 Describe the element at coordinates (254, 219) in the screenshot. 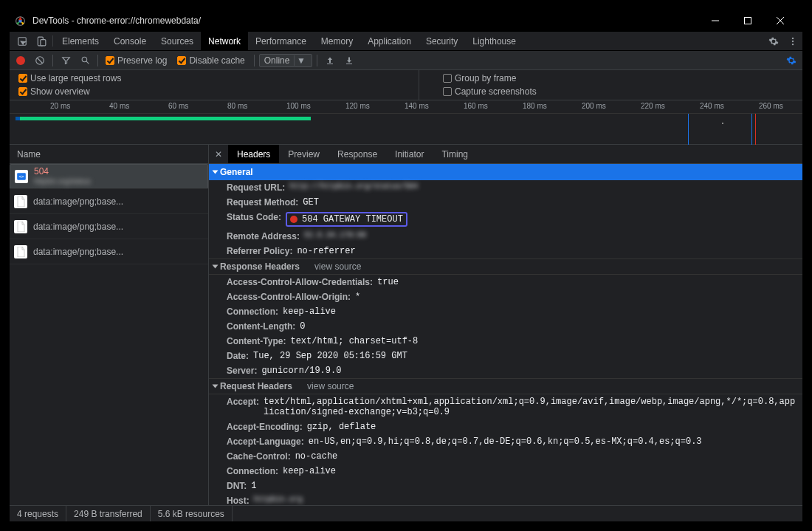

I see `header-name: Status Code` at that location.